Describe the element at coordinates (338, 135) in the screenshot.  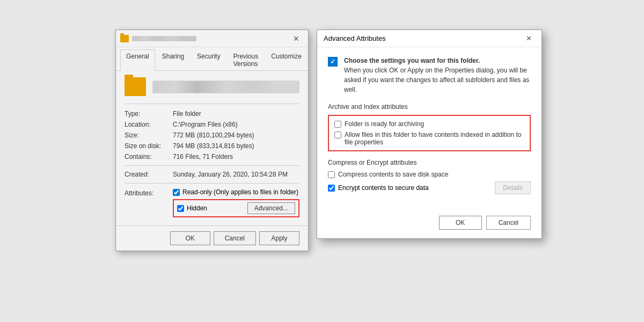
I see `index-checkbox` at that location.